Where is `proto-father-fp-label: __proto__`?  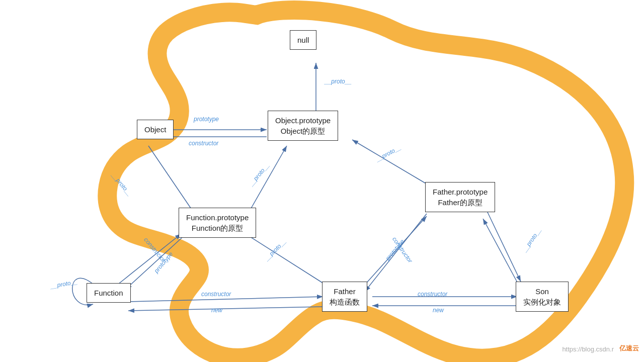
proto-father-fp-label: __proto__ is located at coordinates (275, 250).